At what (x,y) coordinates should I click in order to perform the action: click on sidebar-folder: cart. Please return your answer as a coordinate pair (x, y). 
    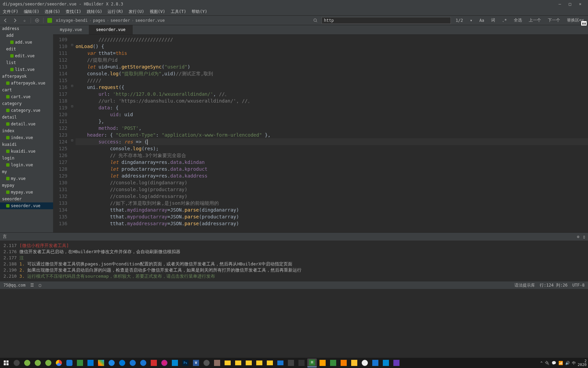
    Looking at the image, I should click on (27, 90).